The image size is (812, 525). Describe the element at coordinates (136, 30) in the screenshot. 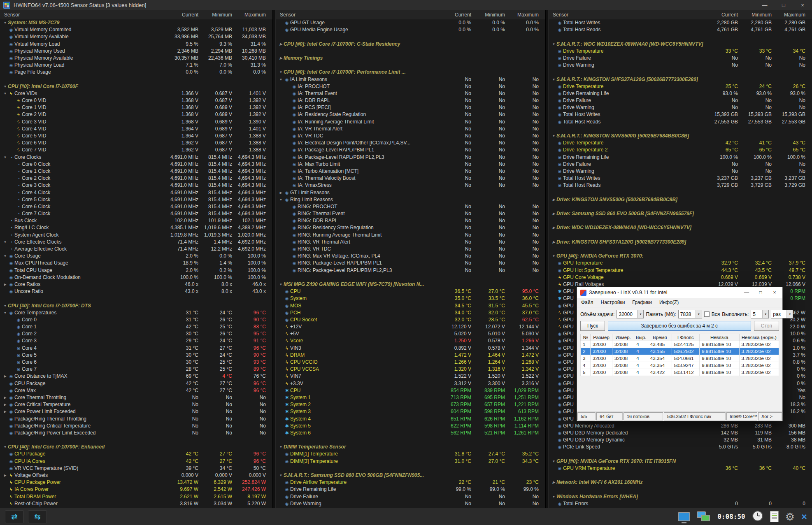

I see `sensor-row: ◉Virtual Memory Commited3,582 MB3,529 MB…` at that location.